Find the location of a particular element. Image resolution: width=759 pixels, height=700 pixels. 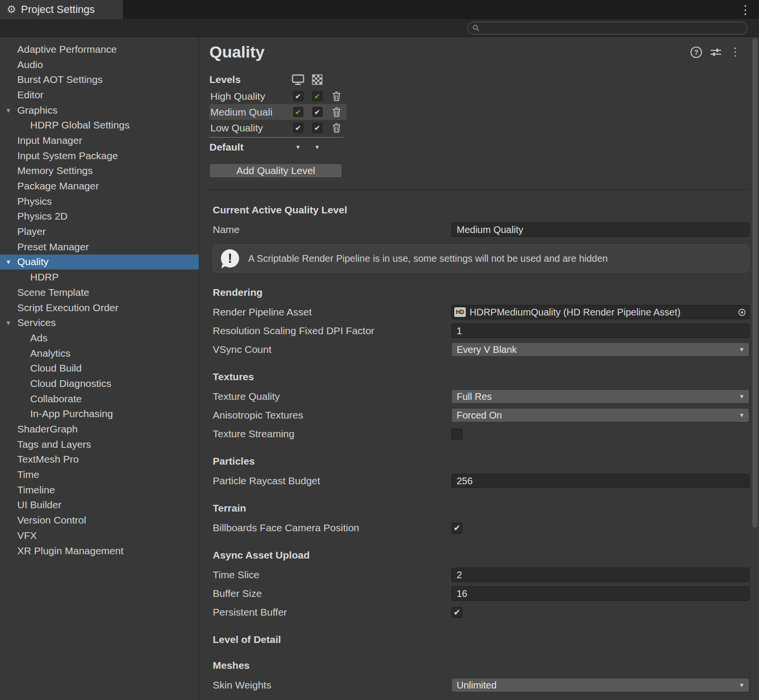

sidebar-item-xr-plugin-management: XR Plugin Management is located at coordinates (100, 551).